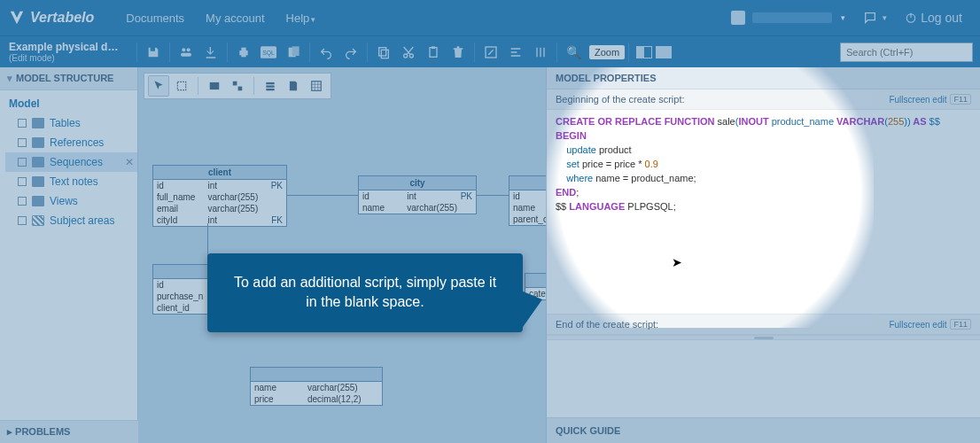 The height and width of the screenshot is (443, 980). What do you see at coordinates (69, 431) in the screenshot?
I see `problems-header: ▸ PROBLEMS` at bounding box center [69, 431].